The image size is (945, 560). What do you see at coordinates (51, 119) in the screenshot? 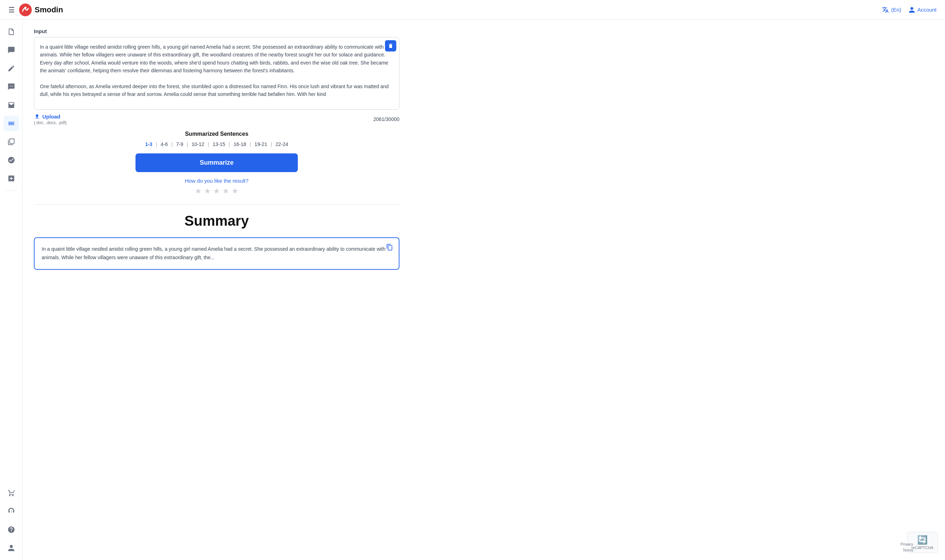
I see `upload-container: Upload (.doc, .docx, .pdf)` at bounding box center [51, 119].